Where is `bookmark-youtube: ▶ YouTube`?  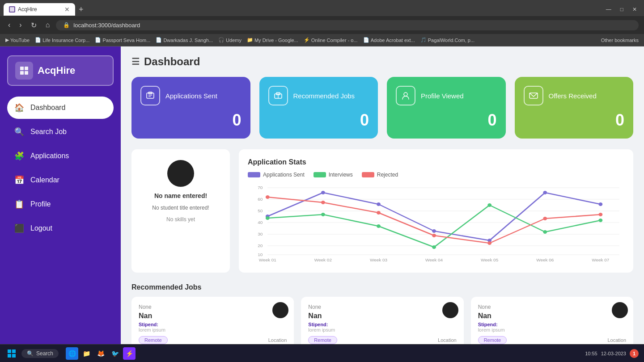
bookmark-youtube: ▶ YouTube is located at coordinates (17, 40).